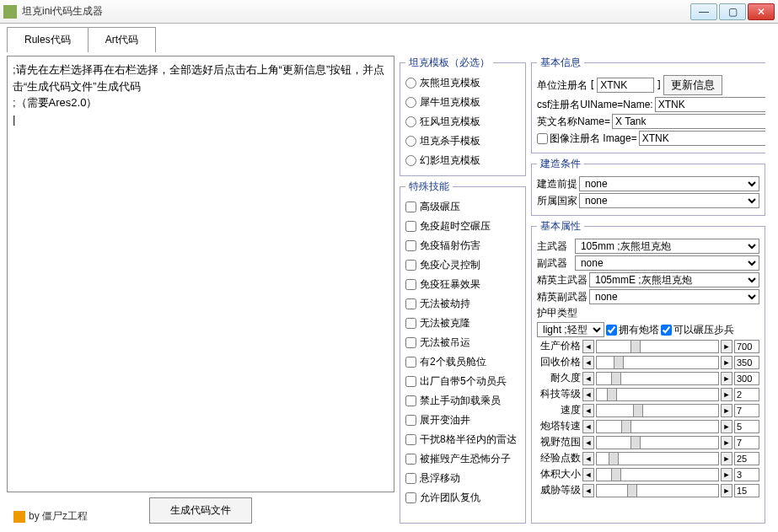  What do you see at coordinates (464, 381) in the screenshot?
I see `skill-label: 出厂自带5个动员兵` at bounding box center [464, 381].